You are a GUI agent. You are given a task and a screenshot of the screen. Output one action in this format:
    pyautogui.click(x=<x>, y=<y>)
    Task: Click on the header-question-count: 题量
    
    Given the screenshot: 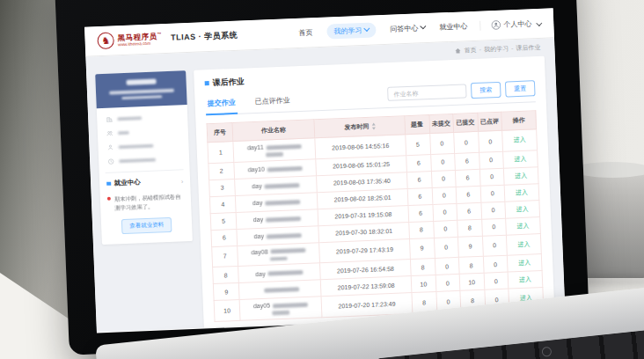 What is the action you would take?
    pyautogui.click(x=417, y=125)
    